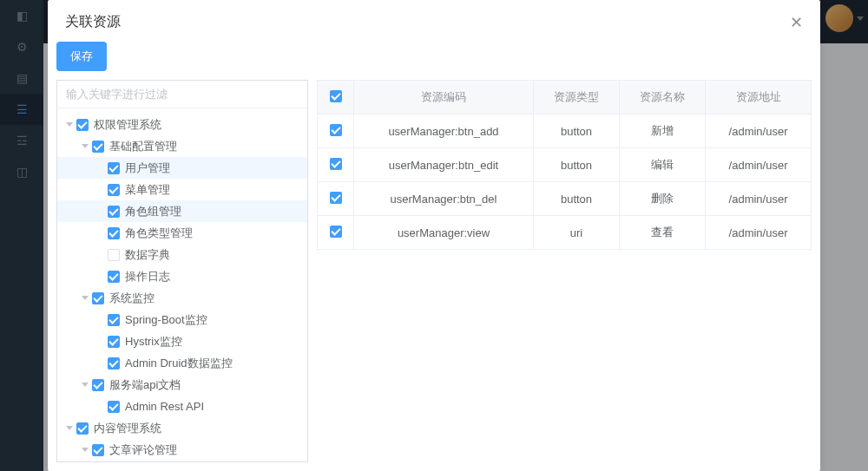 Image resolution: width=868 pixels, height=471 pixels. What do you see at coordinates (576, 97) in the screenshot?
I see `col-type: 资源类型` at bounding box center [576, 97].